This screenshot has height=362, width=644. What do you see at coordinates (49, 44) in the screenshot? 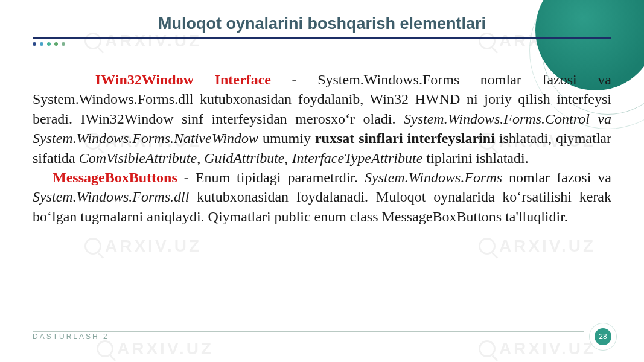
I see `accent-dots` at bounding box center [49, 44].